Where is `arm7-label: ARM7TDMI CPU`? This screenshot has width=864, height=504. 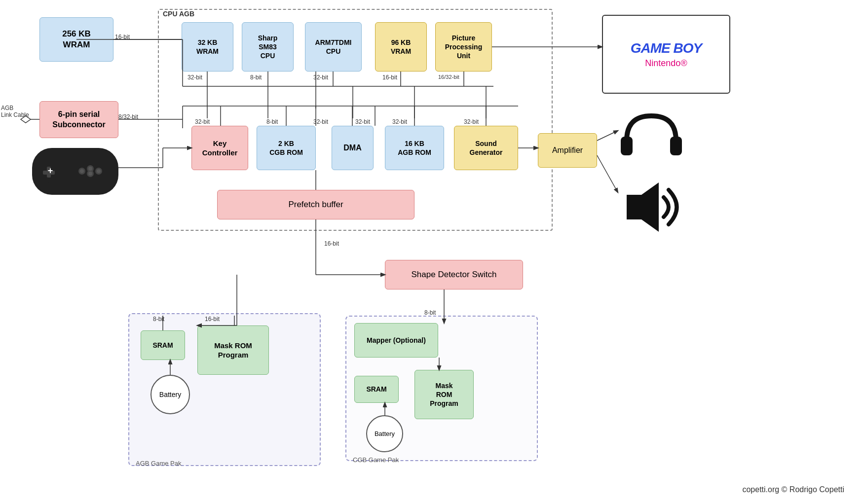
arm7-label: ARM7TDMI CPU is located at coordinates (334, 47).